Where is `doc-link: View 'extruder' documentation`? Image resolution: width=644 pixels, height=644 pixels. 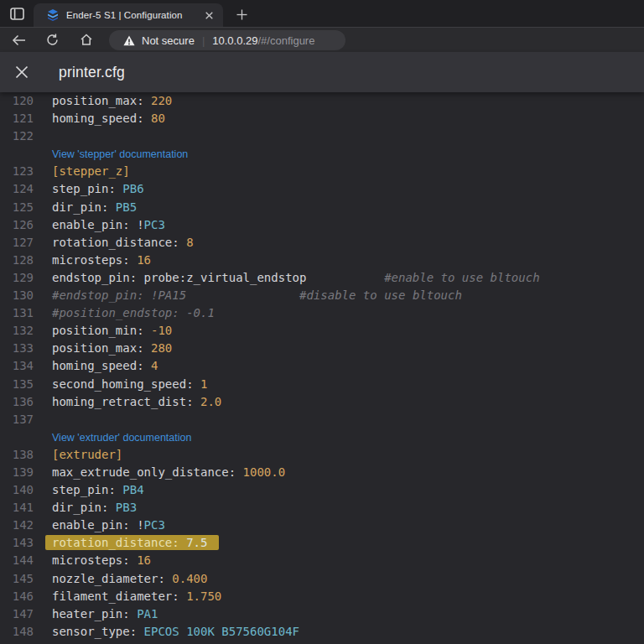
doc-link: View 'extruder' documentation is located at coordinates (122, 438).